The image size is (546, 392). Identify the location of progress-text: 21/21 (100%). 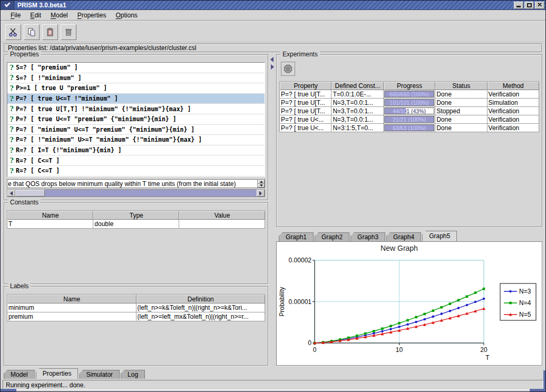
(409, 119).